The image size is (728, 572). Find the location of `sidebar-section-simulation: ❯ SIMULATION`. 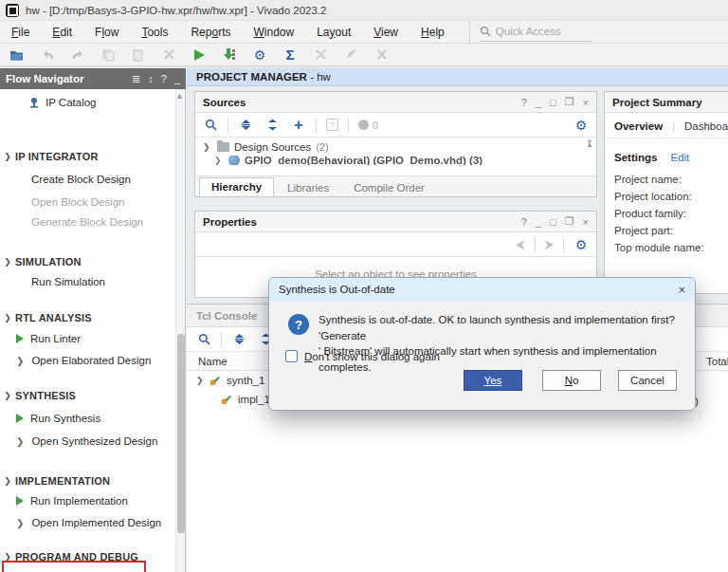

sidebar-section-simulation: ❯ SIMULATION is located at coordinates (88, 262).